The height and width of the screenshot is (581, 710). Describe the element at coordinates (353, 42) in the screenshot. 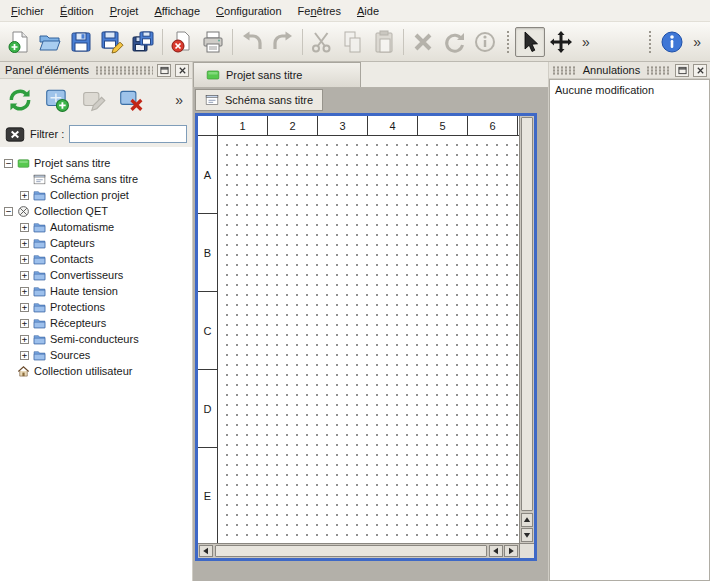

I see `copy-button` at that location.